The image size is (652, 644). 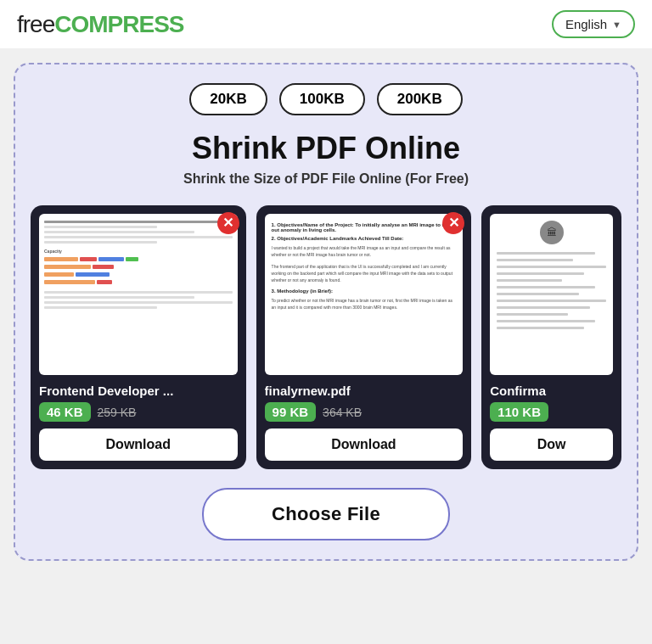 I want to click on pdf-preview-1: Capacity, so click(x=138, y=294).